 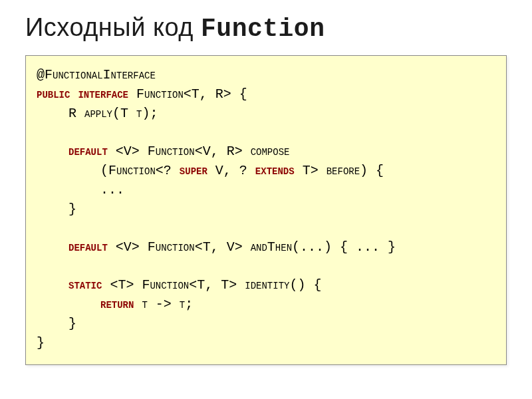 I want to click on code-line: @FunctionalInterface, so click(x=266, y=74).